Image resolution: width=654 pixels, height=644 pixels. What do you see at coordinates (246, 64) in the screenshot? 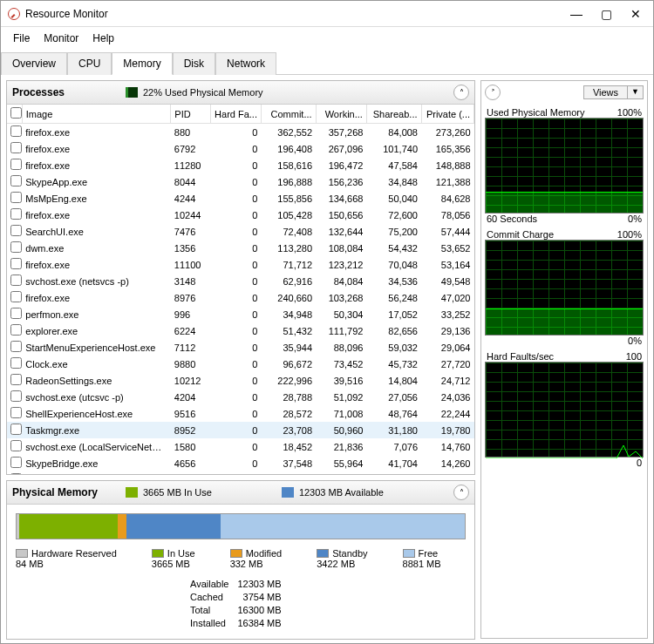
I see `tab-network: Network` at bounding box center [246, 64].